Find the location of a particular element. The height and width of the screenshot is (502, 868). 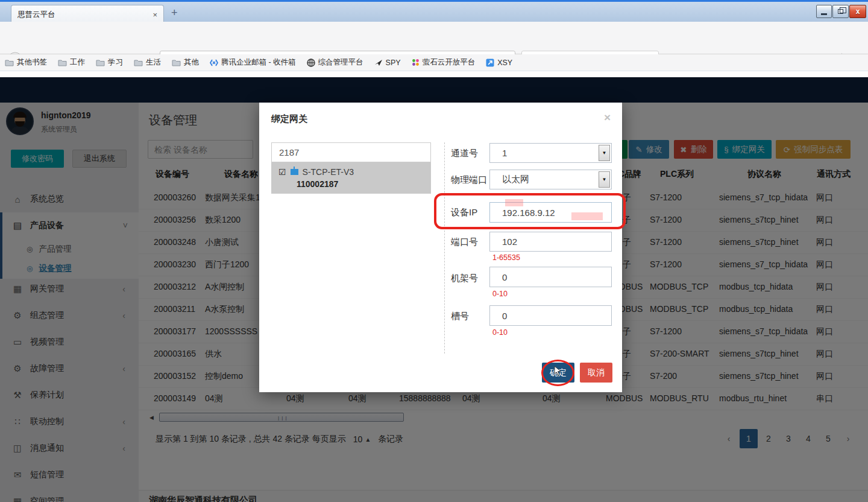

bookmark-folder: 其他 is located at coordinates (186, 63).